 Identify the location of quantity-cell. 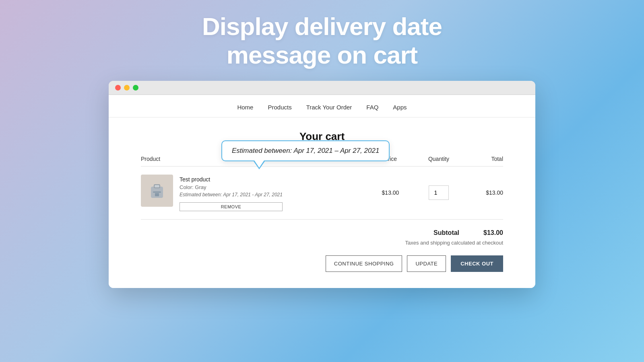
(439, 193).